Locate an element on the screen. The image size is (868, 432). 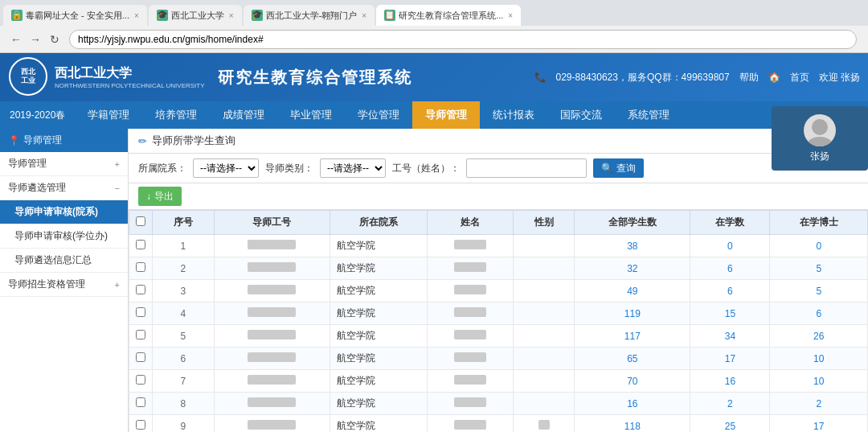
home-label: 首页 is located at coordinates (800, 77).